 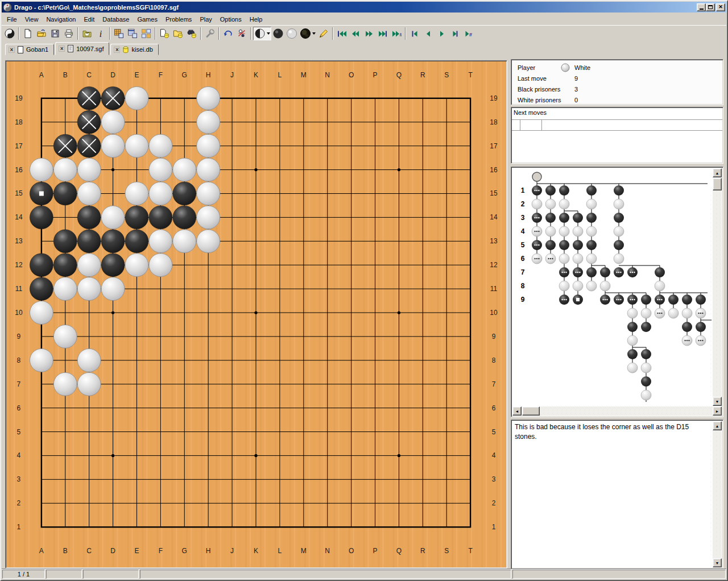 I want to click on stone-H16, so click(x=208, y=169).